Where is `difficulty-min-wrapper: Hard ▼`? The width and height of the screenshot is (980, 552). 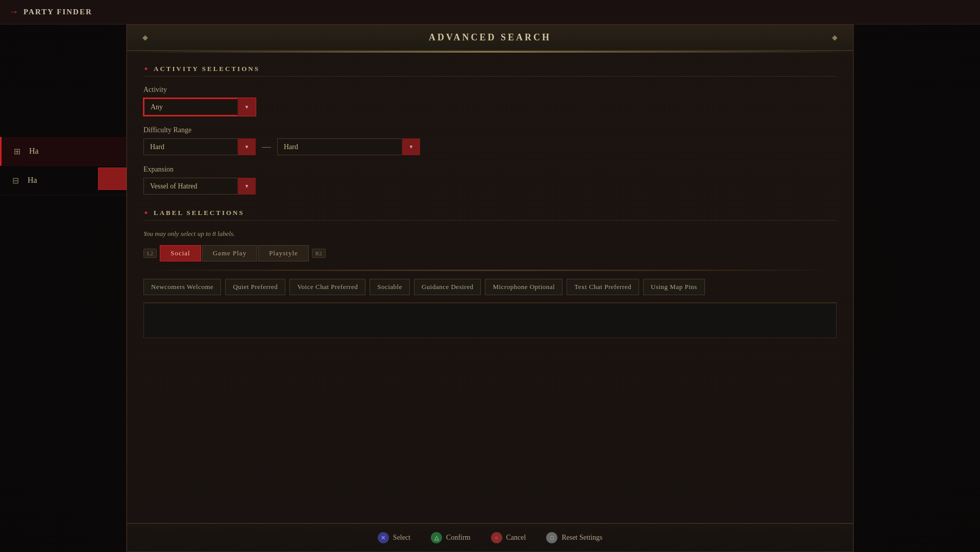 difficulty-min-wrapper: Hard ▼ is located at coordinates (200, 147).